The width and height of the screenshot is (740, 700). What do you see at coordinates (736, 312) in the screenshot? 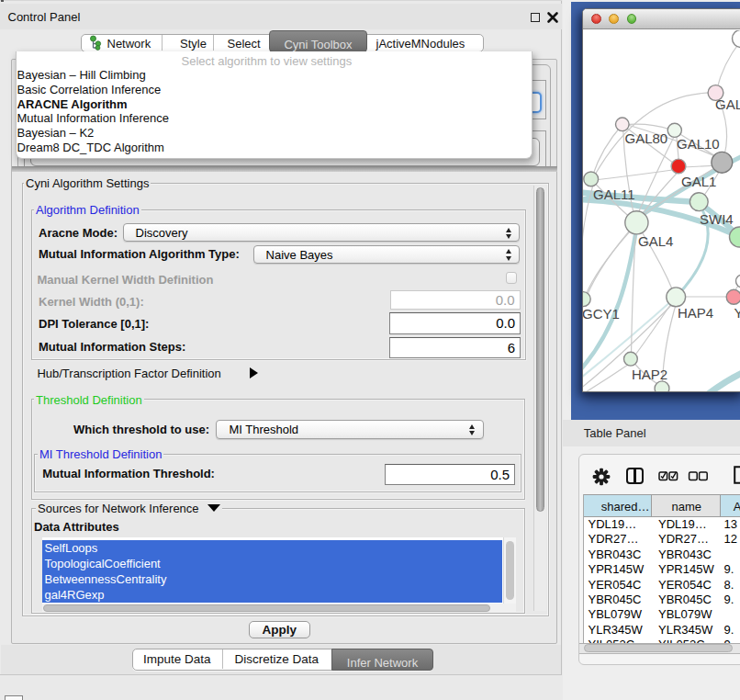
I see `svg-text: Y` at bounding box center [736, 312].